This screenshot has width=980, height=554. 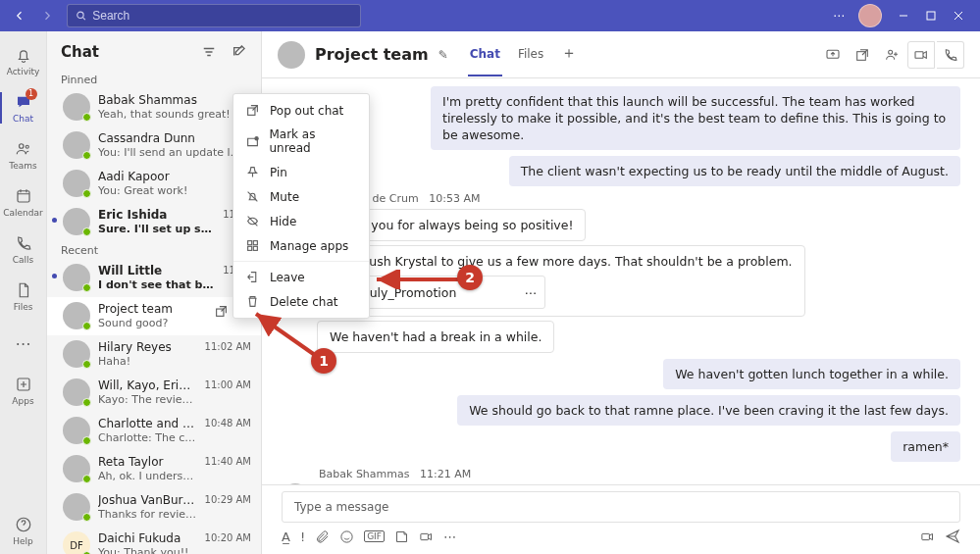 What do you see at coordinates (926, 447) in the screenshot?
I see `message-me: ramen*` at bounding box center [926, 447].